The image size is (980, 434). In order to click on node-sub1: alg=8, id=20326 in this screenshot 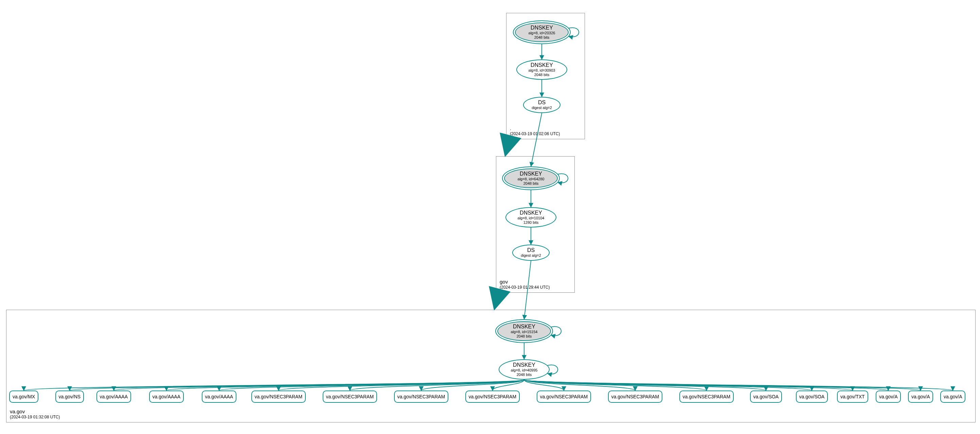, I will do `click(542, 33)`.